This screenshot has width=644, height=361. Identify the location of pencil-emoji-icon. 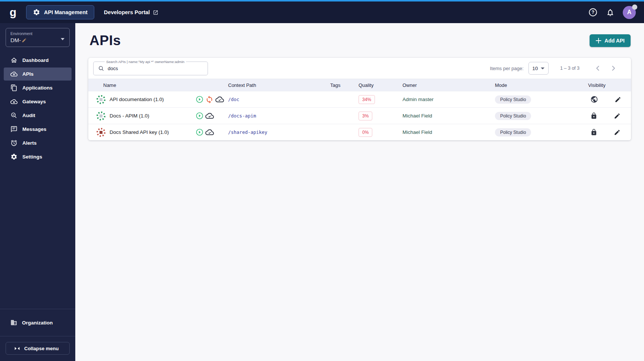
(24, 40).